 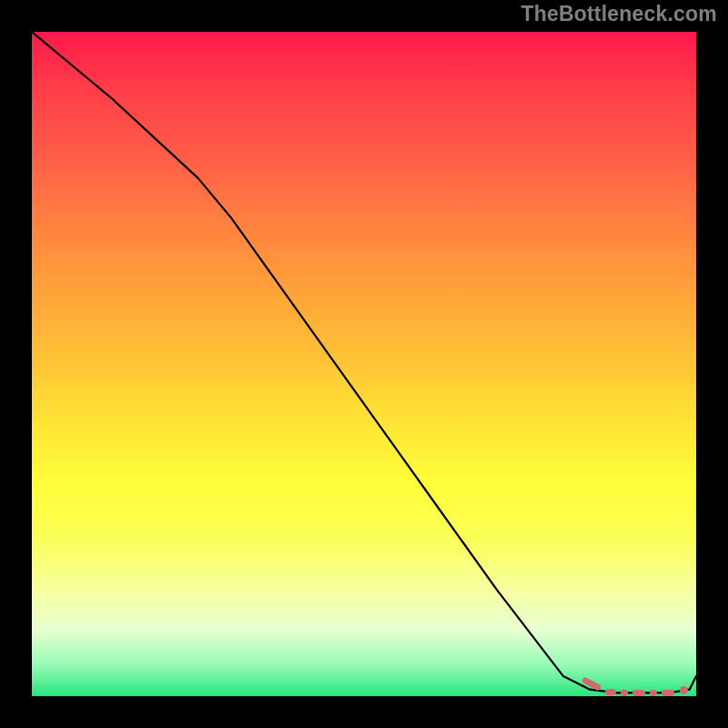 I want to click on dash-end-dot, so click(x=684, y=690).